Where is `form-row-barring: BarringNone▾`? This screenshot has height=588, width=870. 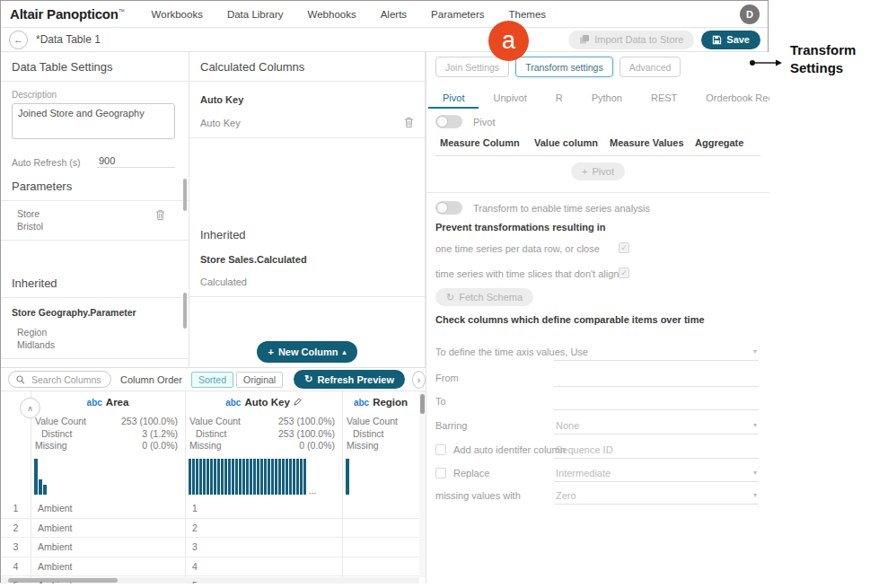
form-row-barring: BarringNone▾ is located at coordinates (598, 427).